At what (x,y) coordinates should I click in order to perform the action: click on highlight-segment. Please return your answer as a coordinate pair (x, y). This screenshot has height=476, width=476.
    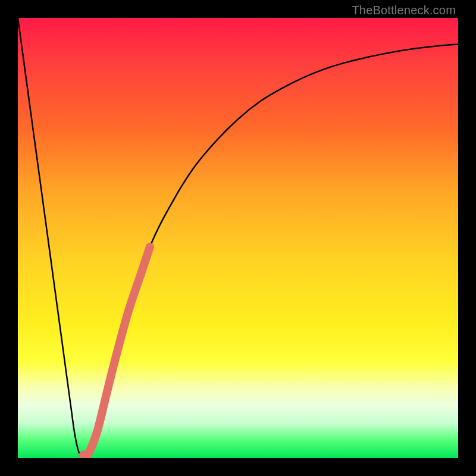
    Looking at the image, I should click on (117, 352).